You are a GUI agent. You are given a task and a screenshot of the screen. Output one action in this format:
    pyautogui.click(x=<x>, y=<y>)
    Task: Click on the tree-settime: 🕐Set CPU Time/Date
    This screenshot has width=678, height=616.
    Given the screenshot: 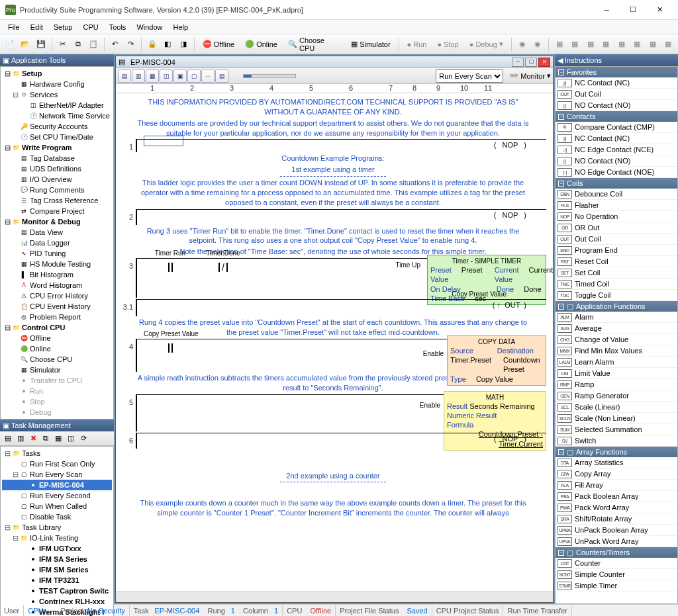 What is the action you would take?
    pyautogui.click(x=57, y=137)
    